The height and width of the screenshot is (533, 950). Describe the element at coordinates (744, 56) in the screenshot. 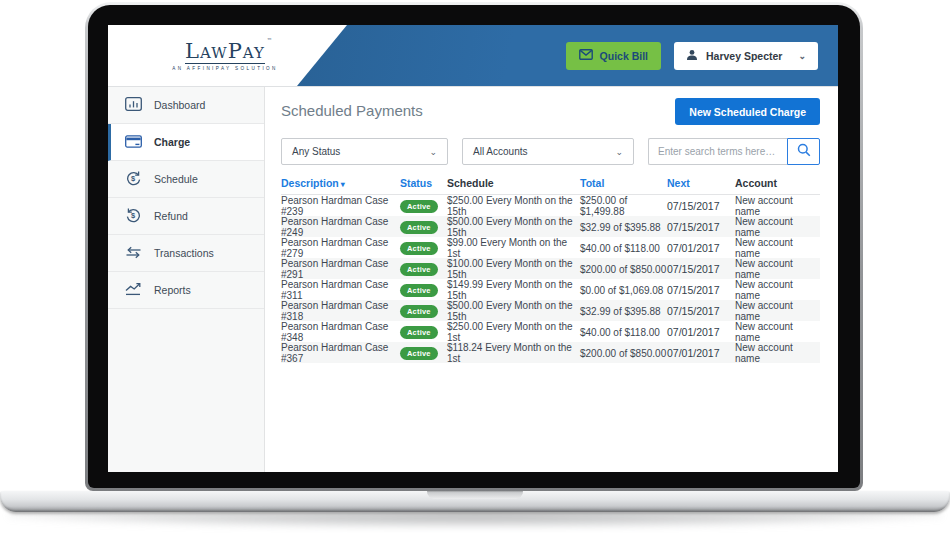

I see `user-name: Harvey Specter` at that location.